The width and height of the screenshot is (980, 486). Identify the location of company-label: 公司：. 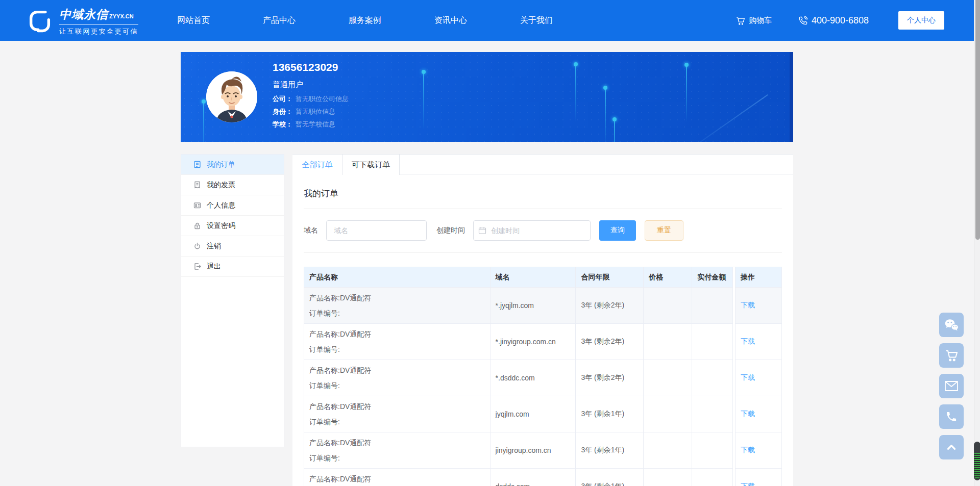
(283, 99).